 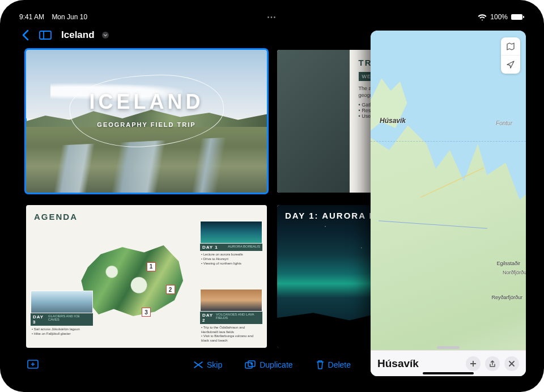 What do you see at coordinates (507, 297) in the screenshot?
I see `map-label-reydarfjordur: Reyðarfjörður` at bounding box center [507, 297].